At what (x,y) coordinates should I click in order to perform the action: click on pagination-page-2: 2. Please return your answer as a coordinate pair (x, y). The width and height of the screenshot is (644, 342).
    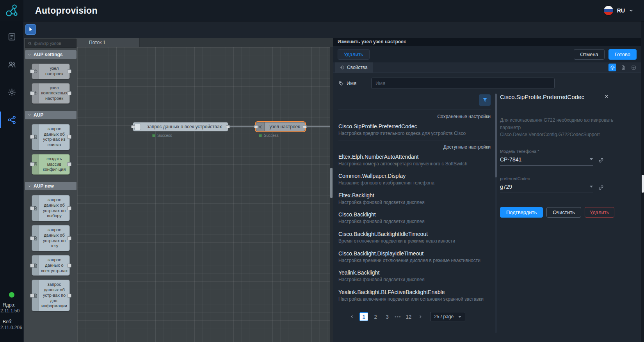
    Looking at the image, I should click on (375, 317).